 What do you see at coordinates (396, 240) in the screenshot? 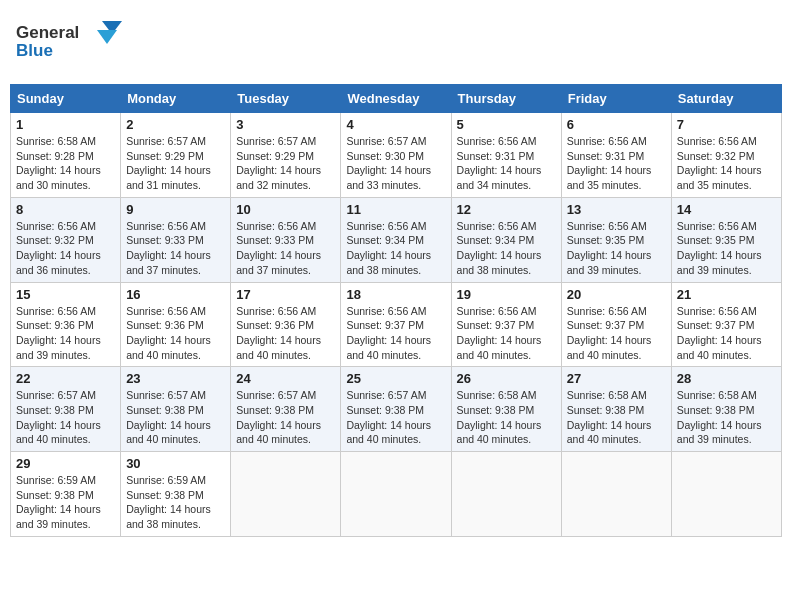
I see `day-cell: 11 Sunrise: 6:56 AM Sunset: 9:34 PM Dayl…` at bounding box center [396, 240].